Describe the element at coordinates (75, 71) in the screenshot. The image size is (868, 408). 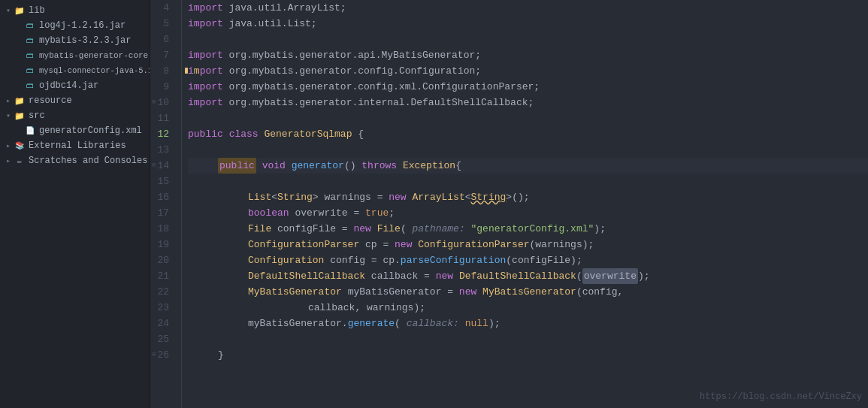
I see `tree-item-mysql: 🗃 mysql-connector-java-5.1.28-bin.jar` at that location.